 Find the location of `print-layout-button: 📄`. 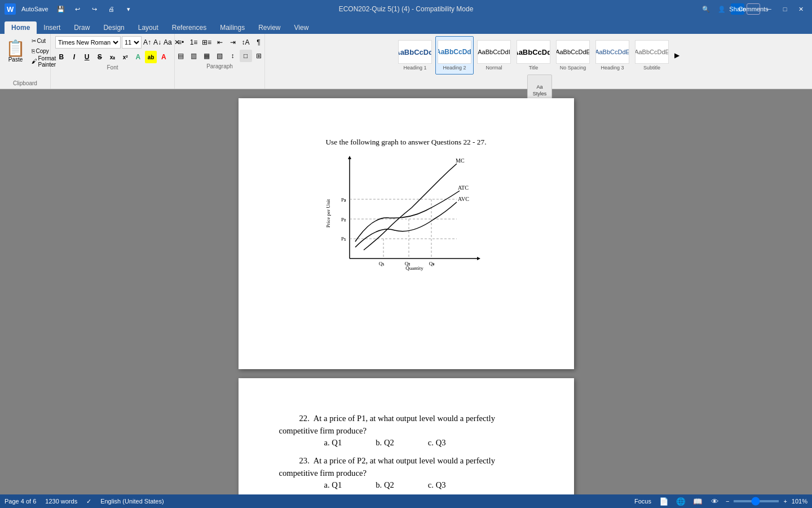

print-layout-button: 📄 is located at coordinates (664, 501).